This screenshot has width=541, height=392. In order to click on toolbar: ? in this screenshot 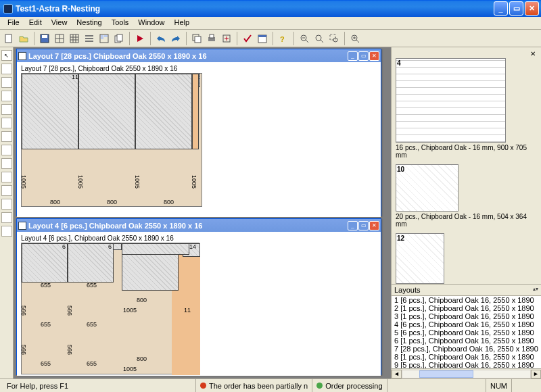, I will do `click(270, 39)`.